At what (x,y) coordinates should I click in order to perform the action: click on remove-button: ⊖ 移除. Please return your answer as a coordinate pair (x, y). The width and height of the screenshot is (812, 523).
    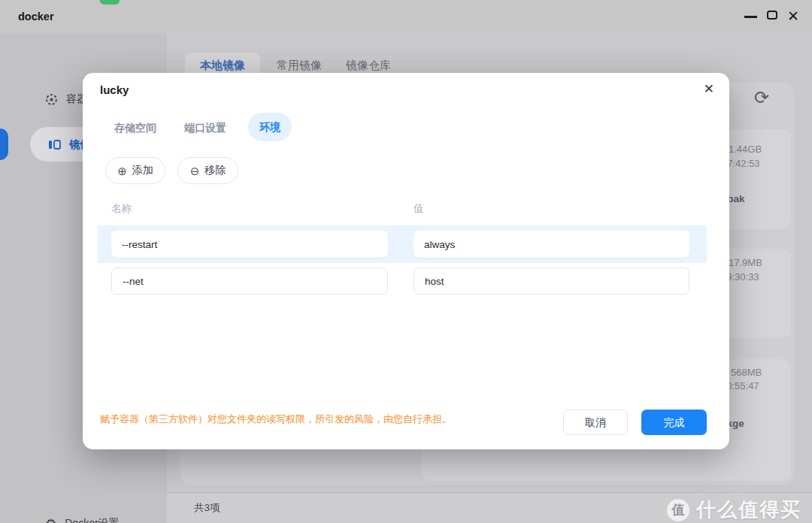
    Looking at the image, I should click on (208, 171).